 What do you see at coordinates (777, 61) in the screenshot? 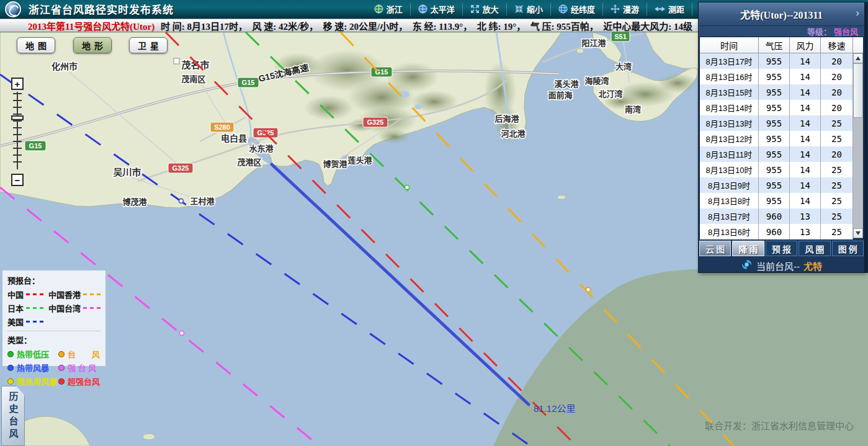
I see `table-row: 8月13日17时9551420` at bounding box center [777, 61].